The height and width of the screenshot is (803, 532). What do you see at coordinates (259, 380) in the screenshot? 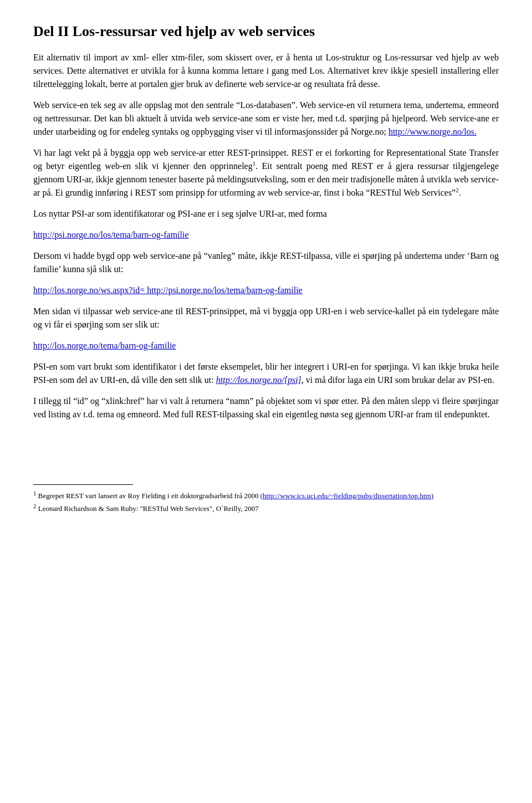
I see `link-psi2-text: http://los.norge.no/[psi]` at bounding box center [259, 380].